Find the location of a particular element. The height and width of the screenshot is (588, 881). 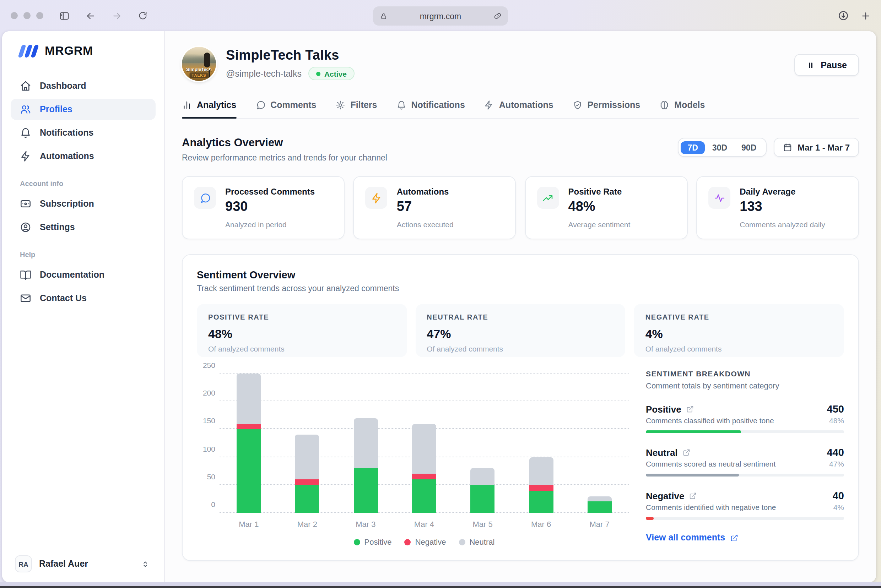

channel-avatar: SimpleTech TALKS is located at coordinates (199, 64).